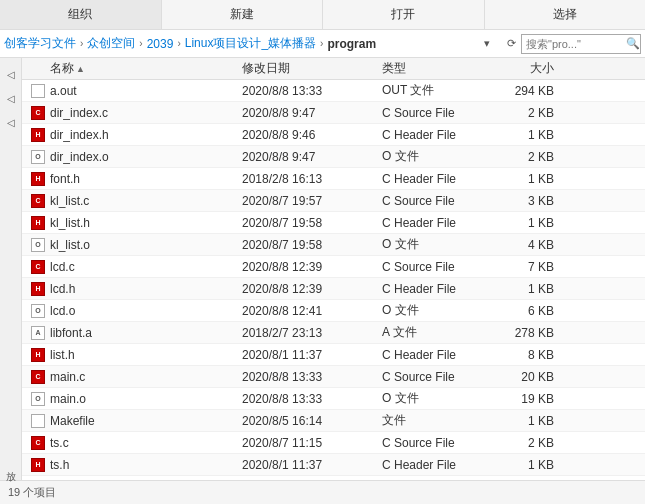 This screenshot has height=504, width=645. Describe the element at coordinates (312, 68) in the screenshot. I see `col-header-date: 修改日期` at that location.